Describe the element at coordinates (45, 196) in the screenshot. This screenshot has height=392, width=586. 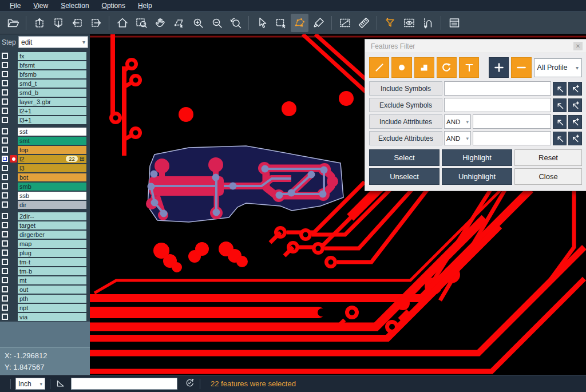
I see `layer-row: ssb ⊞` at that location.